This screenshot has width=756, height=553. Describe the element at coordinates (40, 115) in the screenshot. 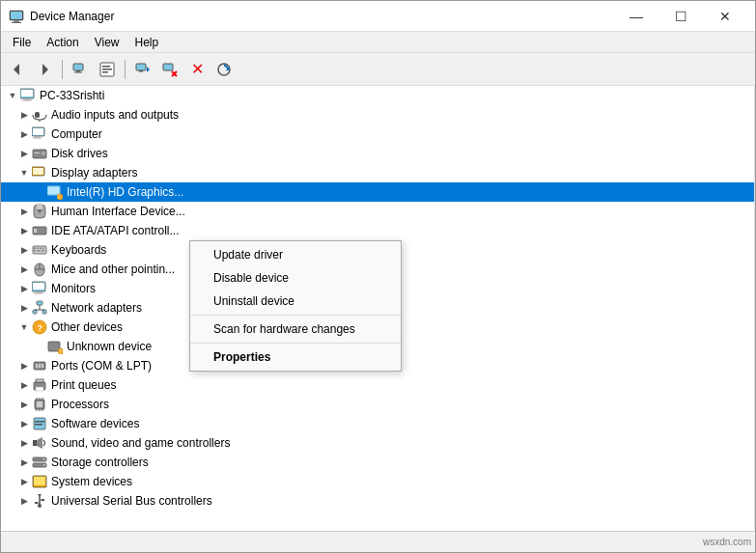

I see `audio-icon` at that location.